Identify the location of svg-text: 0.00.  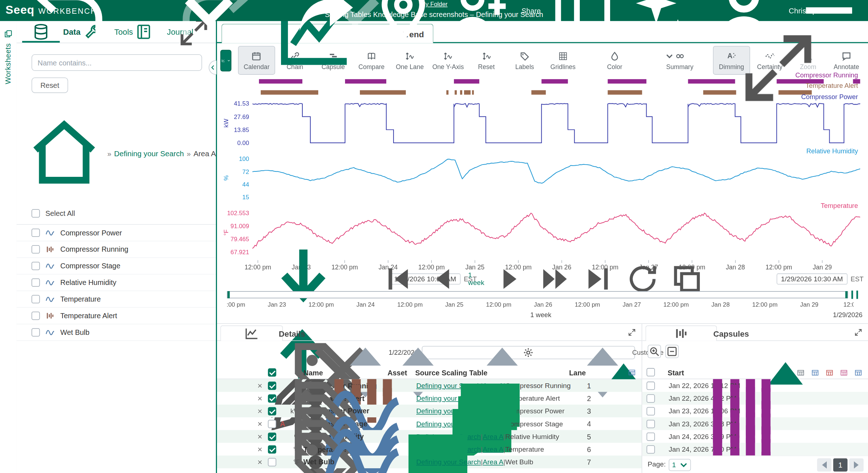
(243, 143).